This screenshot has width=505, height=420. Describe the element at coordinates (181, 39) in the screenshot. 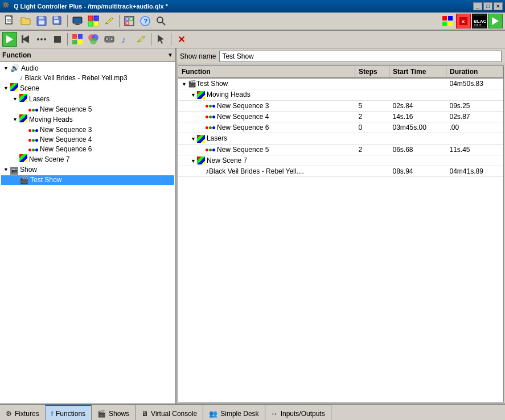

I see `remove-button: ✕` at that location.